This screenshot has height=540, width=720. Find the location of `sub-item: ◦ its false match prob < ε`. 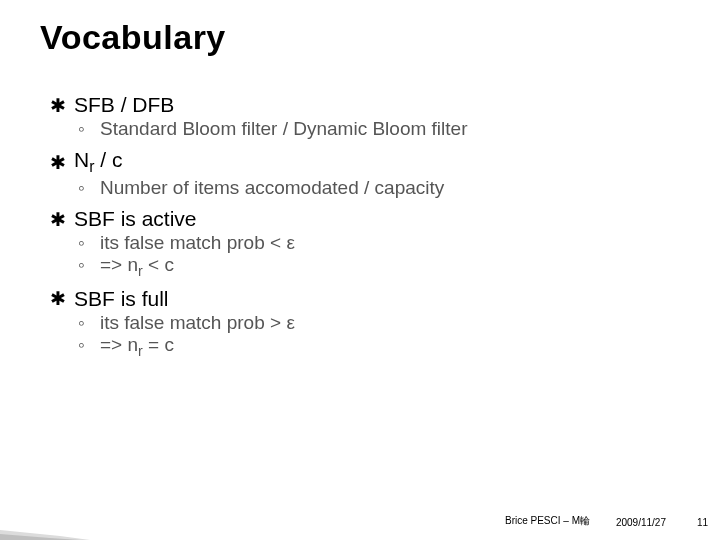

sub-item: ◦ its false match prob < ε is located at coordinates (379, 243).